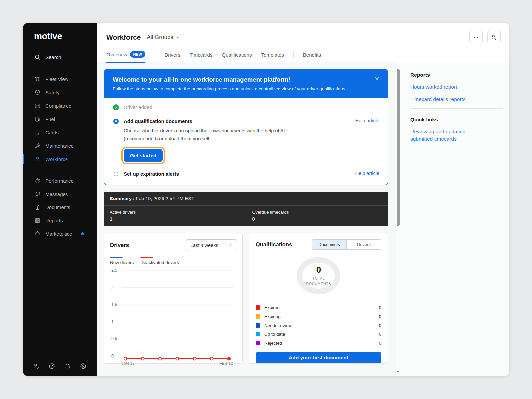 Image resolution: width=532 pixels, height=399 pixels. Describe the element at coordinates (445, 136) in the screenshot. I see `reviewing-timecards-link: Reviewing and updating submitted timecar…` at that location.